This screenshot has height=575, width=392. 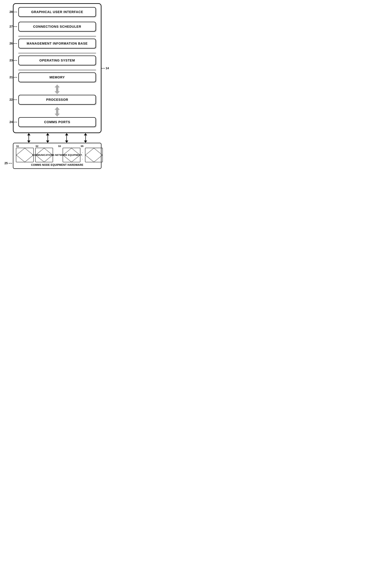 What do you see at coordinates (57, 138) in the screenshot?
I see `arrows-row` at bounding box center [57, 138].